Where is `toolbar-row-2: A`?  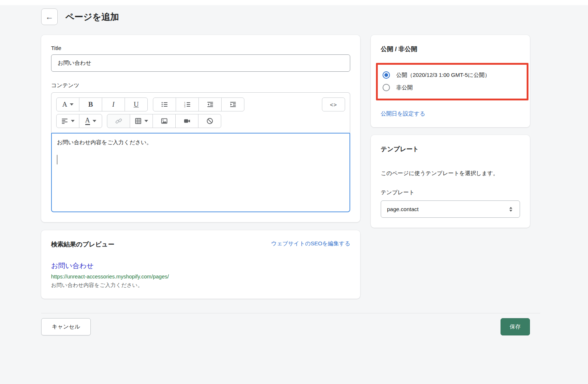 toolbar-row-2: A is located at coordinates (201, 121).